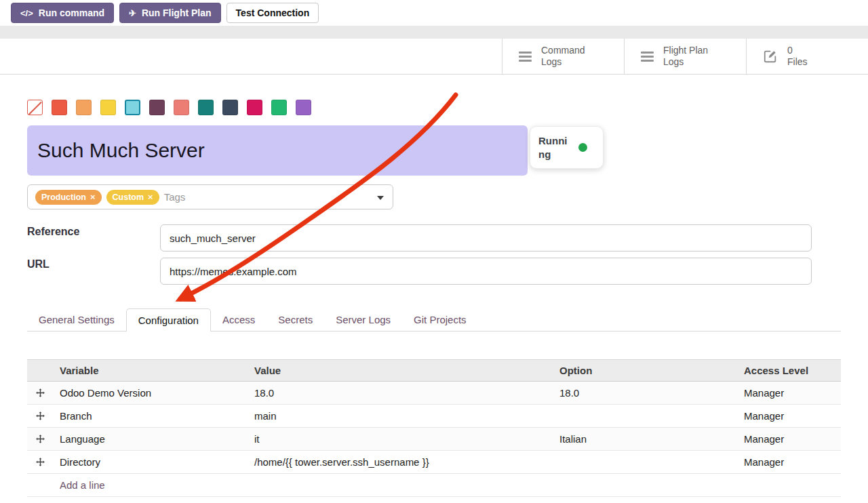 The height and width of the screenshot is (503, 868). I want to click on cell-variable: Branch, so click(151, 416).